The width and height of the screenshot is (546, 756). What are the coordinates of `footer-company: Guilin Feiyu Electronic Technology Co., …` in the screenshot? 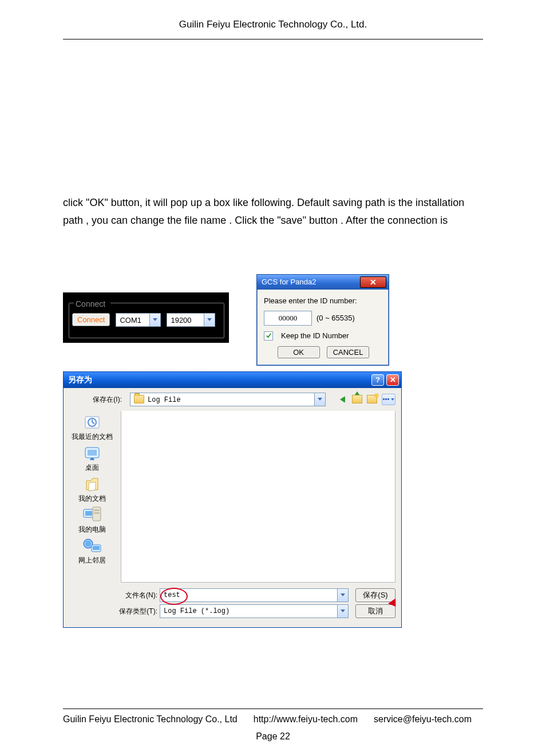 It's located at (150, 719).